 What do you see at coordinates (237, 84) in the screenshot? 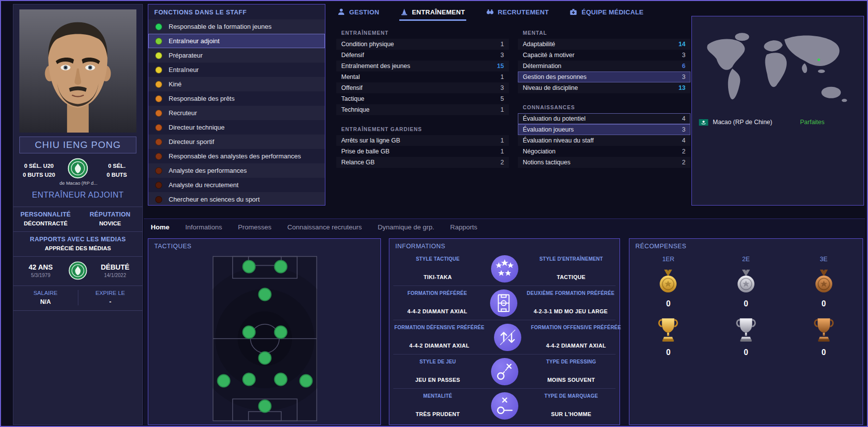
I see `staff-role-item: Kiné` at bounding box center [237, 84].